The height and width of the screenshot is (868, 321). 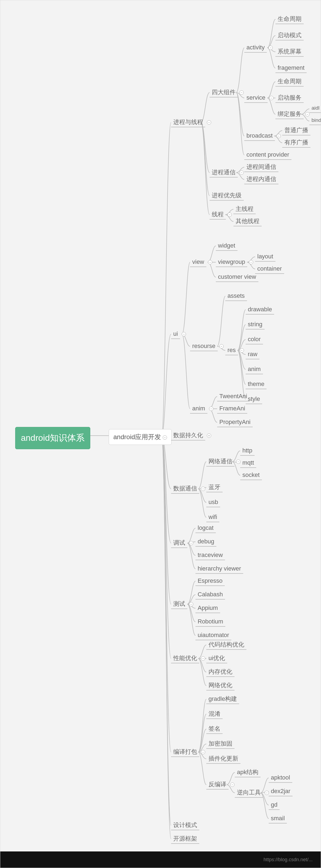 I want to click on node-prio: 进程优先级, so click(x=227, y=195).